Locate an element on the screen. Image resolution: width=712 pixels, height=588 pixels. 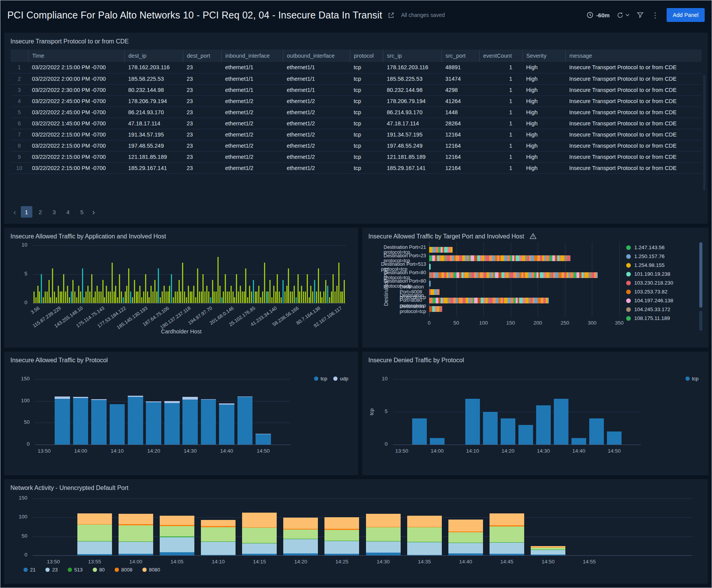
table-row: 203/22/2022 2:00:00 PM -0700185.58.225.5… is located at coordinates (356, 78).